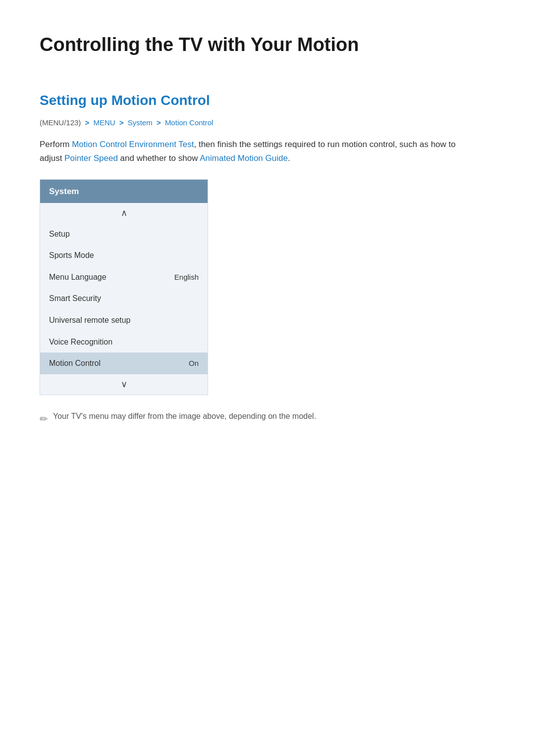  What do you see at coordinates (55, 145) in the screenshot?
I see `desc-before: Perform` at bounding box center [55, 145].